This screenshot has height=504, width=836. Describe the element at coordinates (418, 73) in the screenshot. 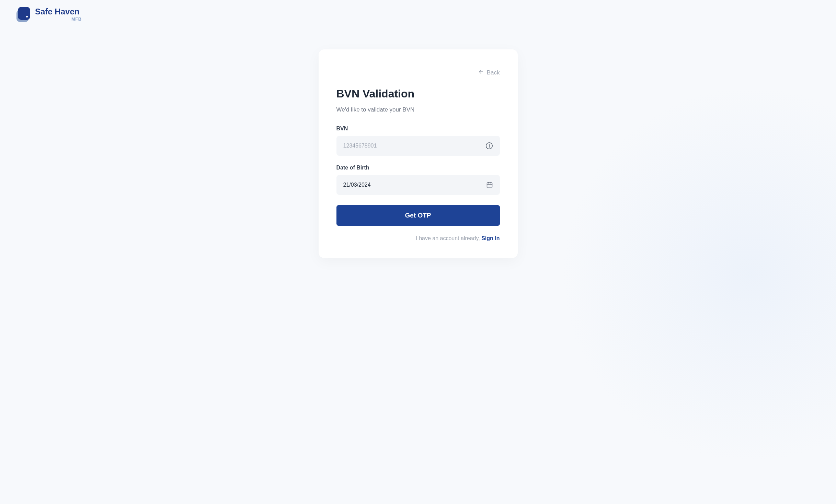

I see `back-button: Back` at that location.